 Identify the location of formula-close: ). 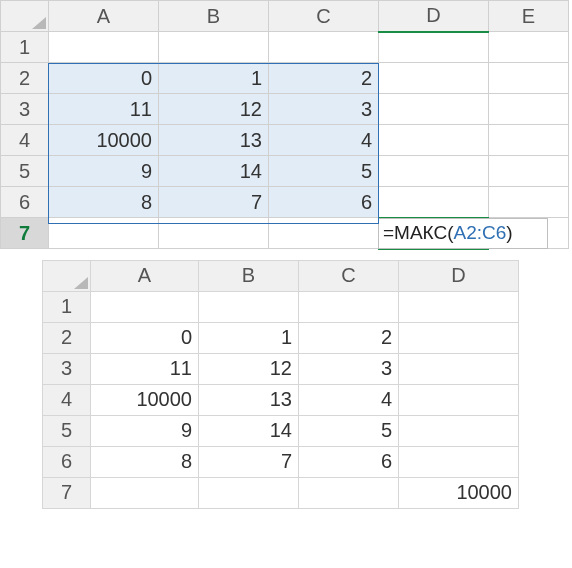
(509, 233).